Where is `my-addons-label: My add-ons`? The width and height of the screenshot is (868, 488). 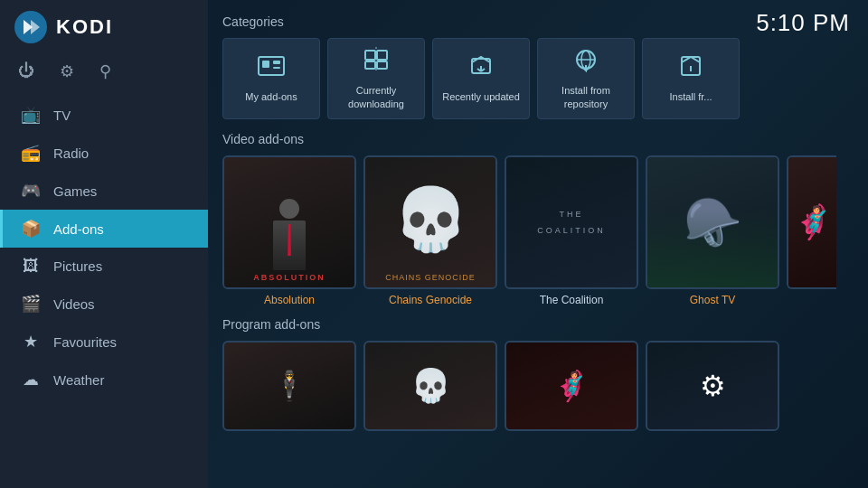 my-addons-label: My add-ons is located at coordinates (271, 97).